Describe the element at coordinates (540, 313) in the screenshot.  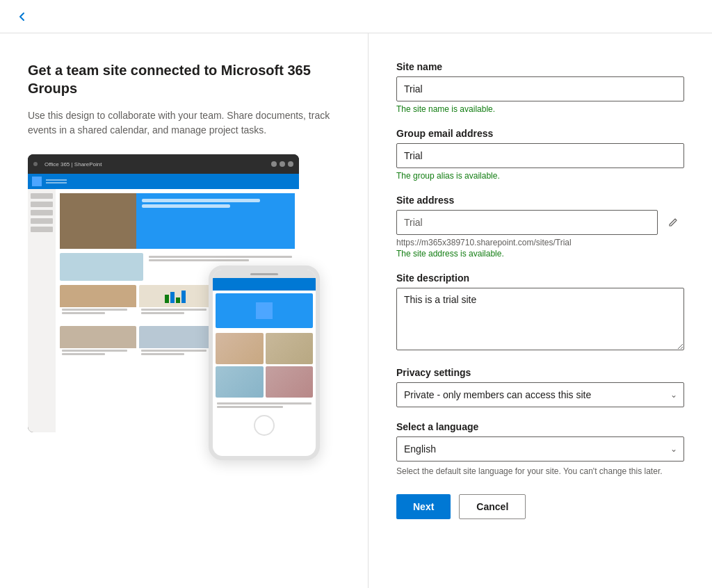
I see `site-description-group: Site description This is a trial site` at that location.